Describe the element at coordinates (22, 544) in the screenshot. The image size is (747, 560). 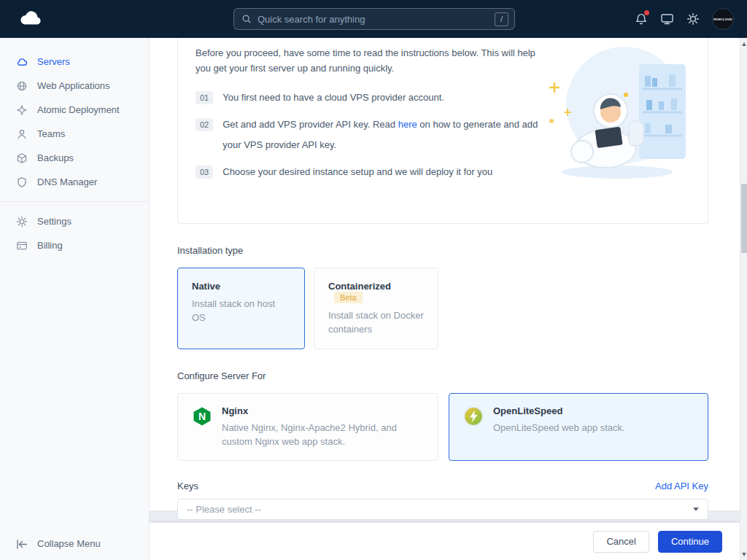
I see `collapse-arrow-icon` at that location.